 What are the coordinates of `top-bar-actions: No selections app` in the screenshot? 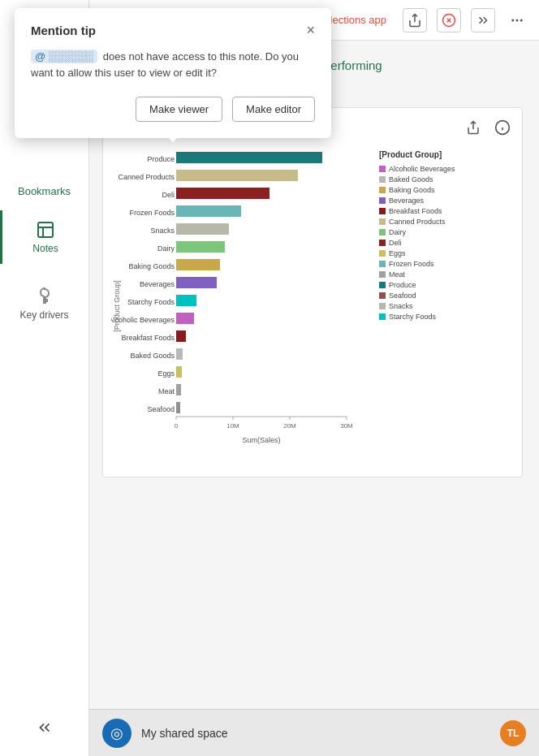 It's located at (416, 20).